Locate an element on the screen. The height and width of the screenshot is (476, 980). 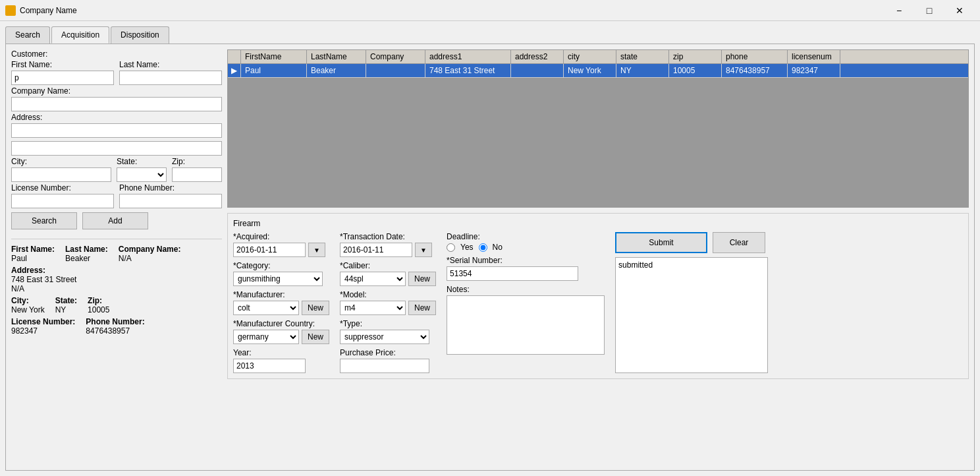
last-name-group: Last Name: is located at coordinates (171, 73).